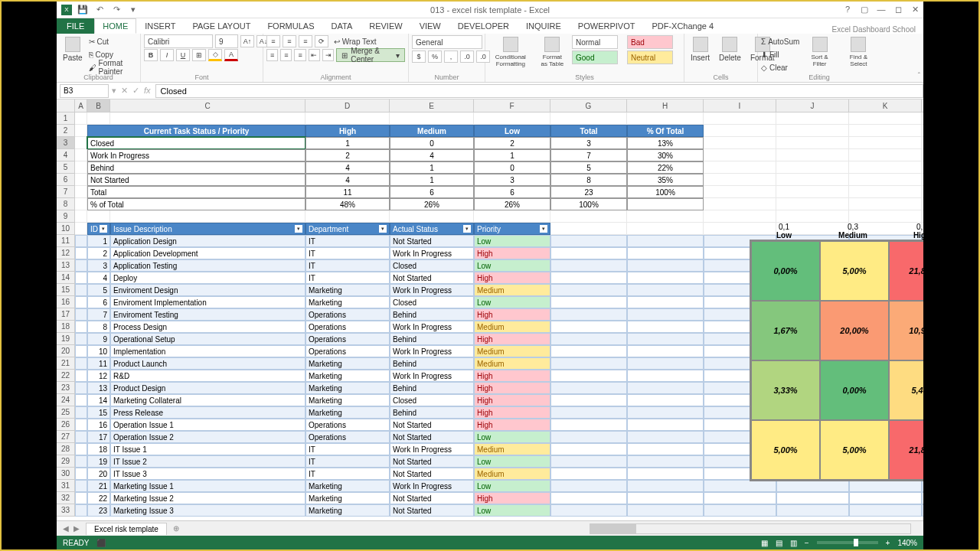 This screenshot has width=980, height=551. What do you see at coordinates (665, 278) in the screenshot?
I see `cell-H14` at bounding box center [665, 278].